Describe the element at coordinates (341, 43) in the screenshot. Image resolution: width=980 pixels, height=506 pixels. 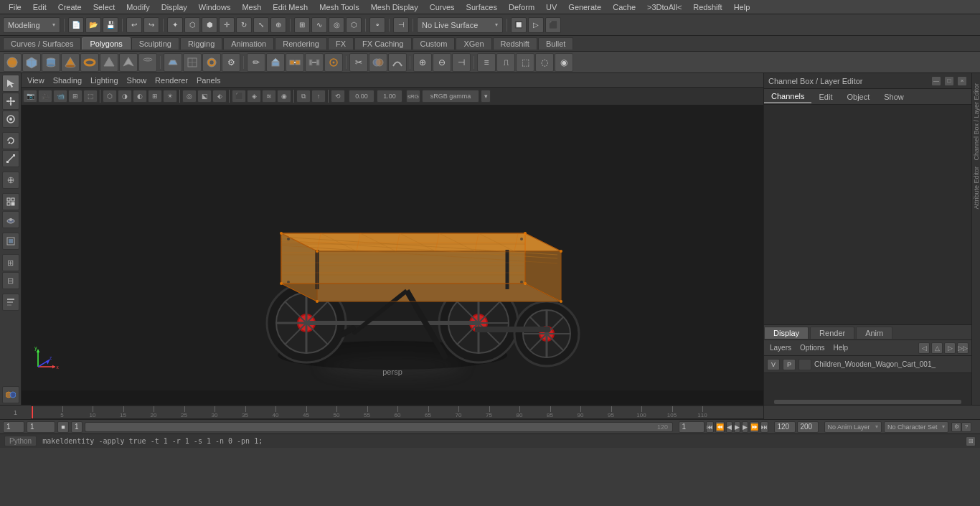
I see `tab-fx: FX` at that location.